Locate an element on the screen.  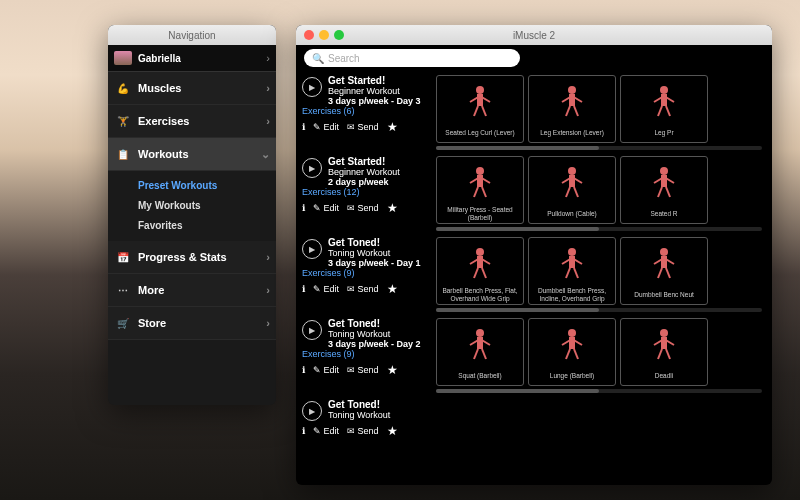
exercise-card: Lunge (Barbell) is located at coordinates (572, 352).